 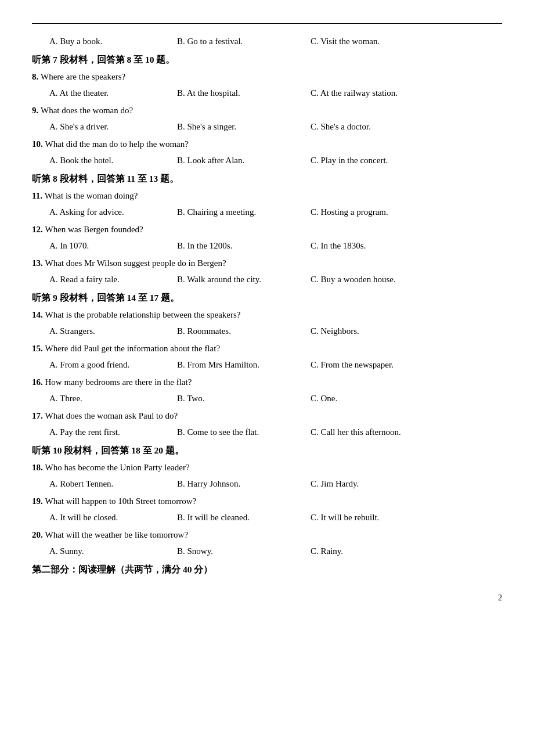 I want to click on q11-text: What is the woman doing?, so click(x=92, y=196).